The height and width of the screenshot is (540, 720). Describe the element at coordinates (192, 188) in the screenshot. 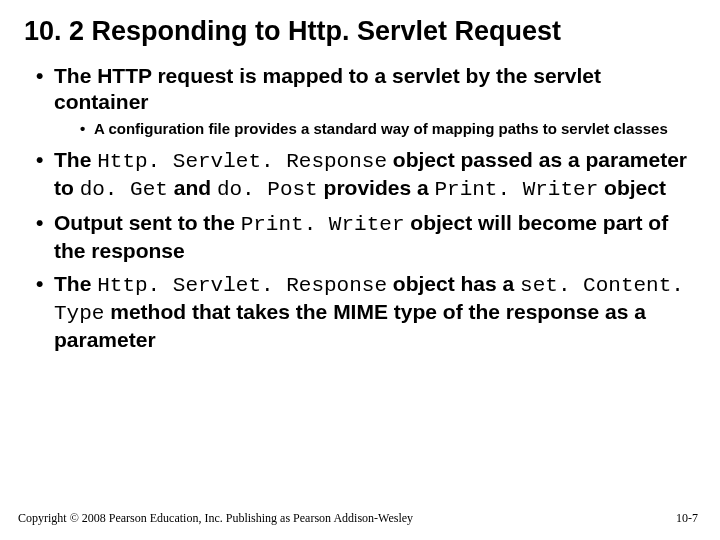

I see `text: and` at that location.